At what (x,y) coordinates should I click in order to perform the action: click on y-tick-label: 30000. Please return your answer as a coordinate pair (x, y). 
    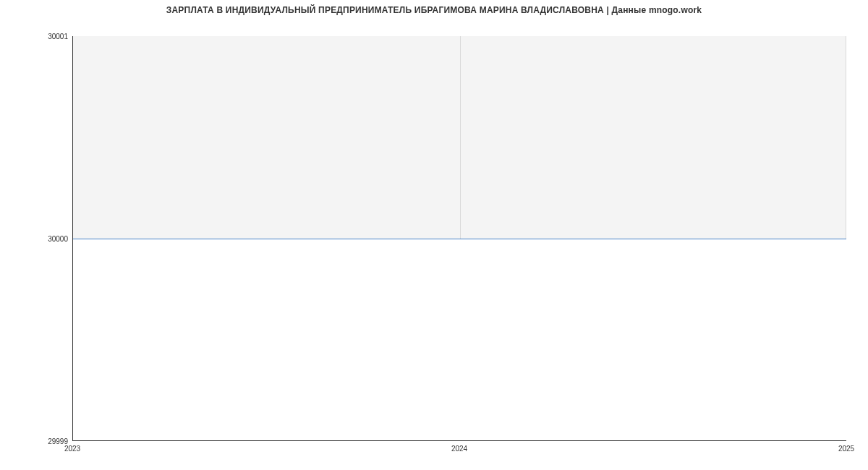
    Looking at the image, I should click on (58, 239).